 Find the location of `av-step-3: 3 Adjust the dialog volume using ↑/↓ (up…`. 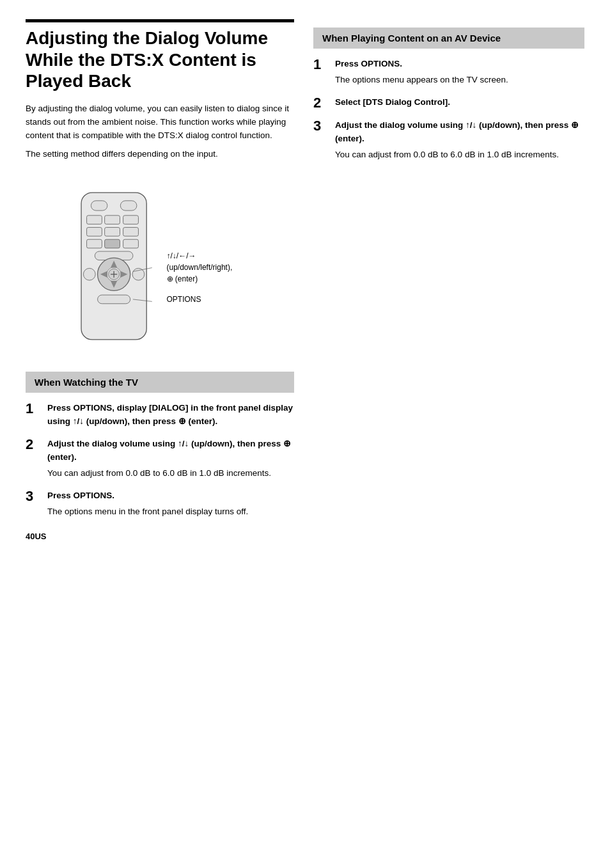

av-step-3: 3 Adjust the dialog volume using ↑/↓ (up… is located at coordinates (449, 141).